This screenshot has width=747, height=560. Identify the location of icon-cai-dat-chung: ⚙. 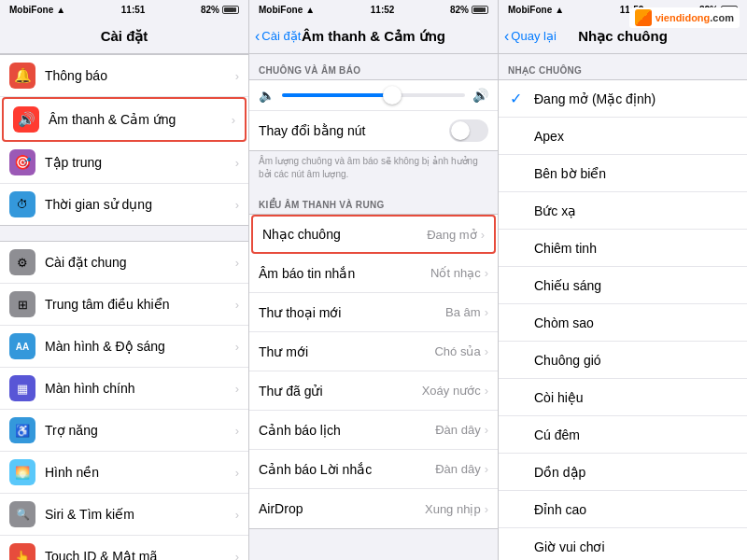
(22, 262).